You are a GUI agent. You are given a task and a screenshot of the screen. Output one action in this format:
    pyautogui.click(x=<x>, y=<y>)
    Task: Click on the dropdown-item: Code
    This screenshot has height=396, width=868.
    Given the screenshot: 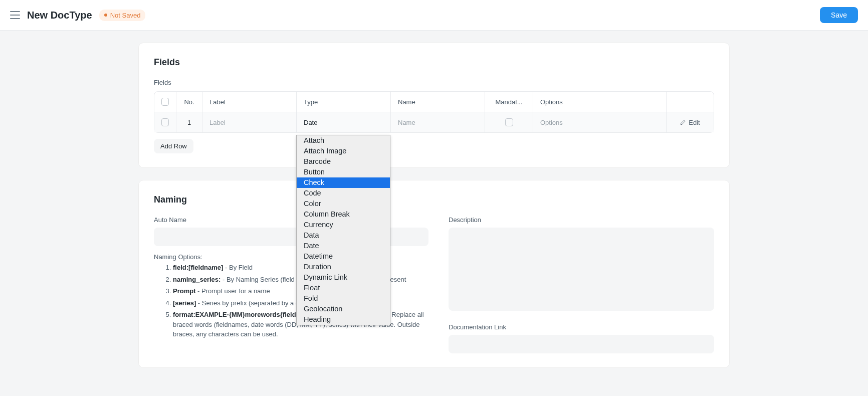 What is the action you would take?
    pyautogui.click(x=343, y=193)
    